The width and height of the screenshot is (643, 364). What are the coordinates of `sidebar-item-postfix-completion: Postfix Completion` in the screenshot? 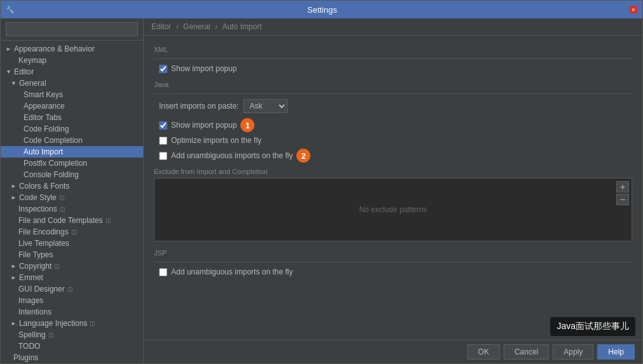 It's located at (72, 163).